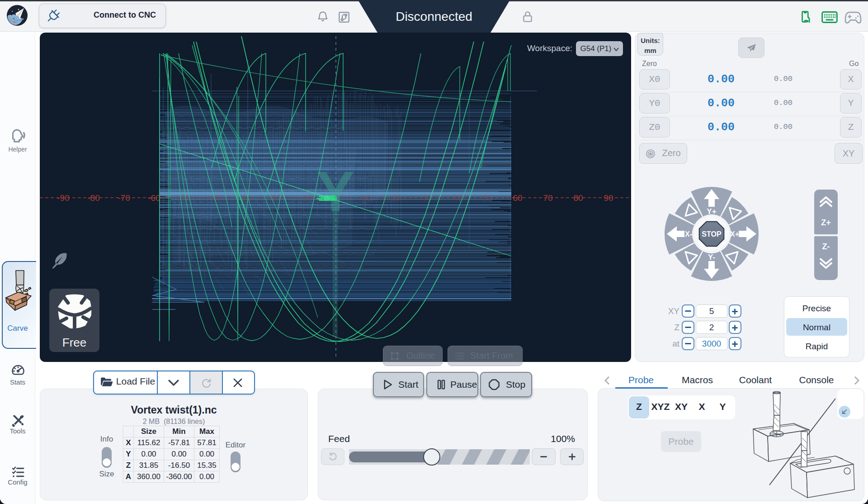 This screenshot has height=504, width=868. What do you see at coordinates (578, 198) in the screenshot?
I see `svg-text: 80` at bounding box center [578, 198].